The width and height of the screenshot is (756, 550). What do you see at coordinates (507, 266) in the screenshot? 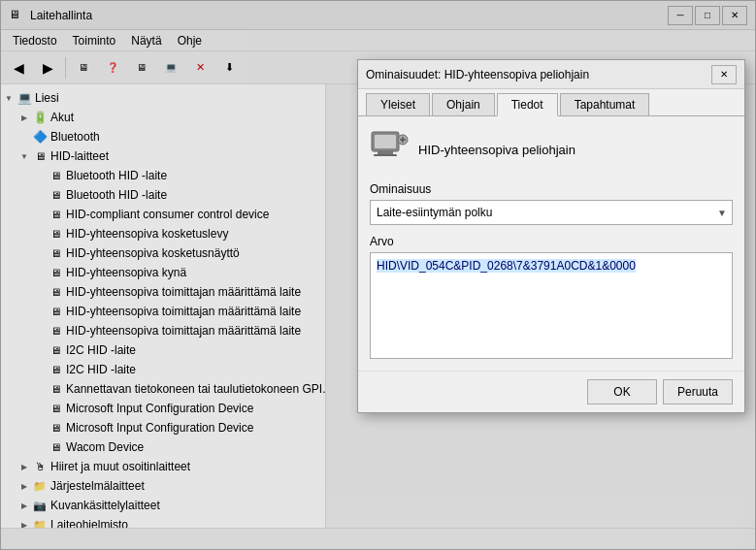
I see `value-text: HID\VID_054C&PID_0268\7&3791A0CD&1&0000` at bounding box center [507, 266].